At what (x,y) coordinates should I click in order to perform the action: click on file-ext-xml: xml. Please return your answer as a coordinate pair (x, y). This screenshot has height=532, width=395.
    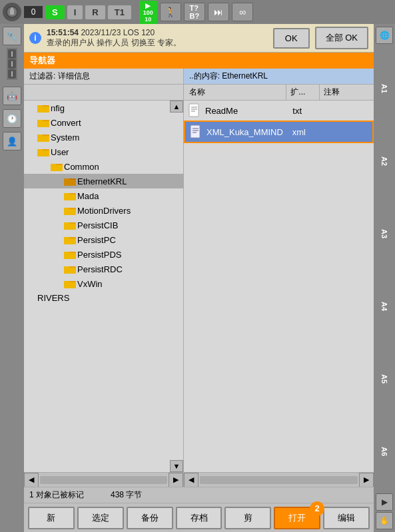
    Looking at the image, I should click on (309, 132).